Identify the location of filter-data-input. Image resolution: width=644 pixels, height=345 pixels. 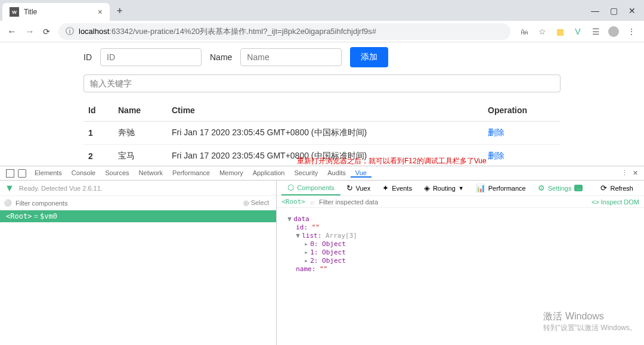
(453, 202).